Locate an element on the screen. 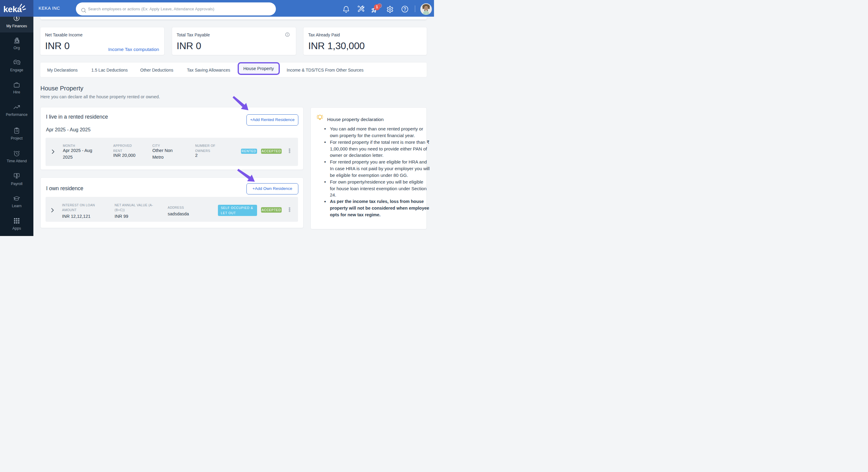 The width and height of the screenshot is (868, 472). svg-text: keka is located at coordinates (13, 9).